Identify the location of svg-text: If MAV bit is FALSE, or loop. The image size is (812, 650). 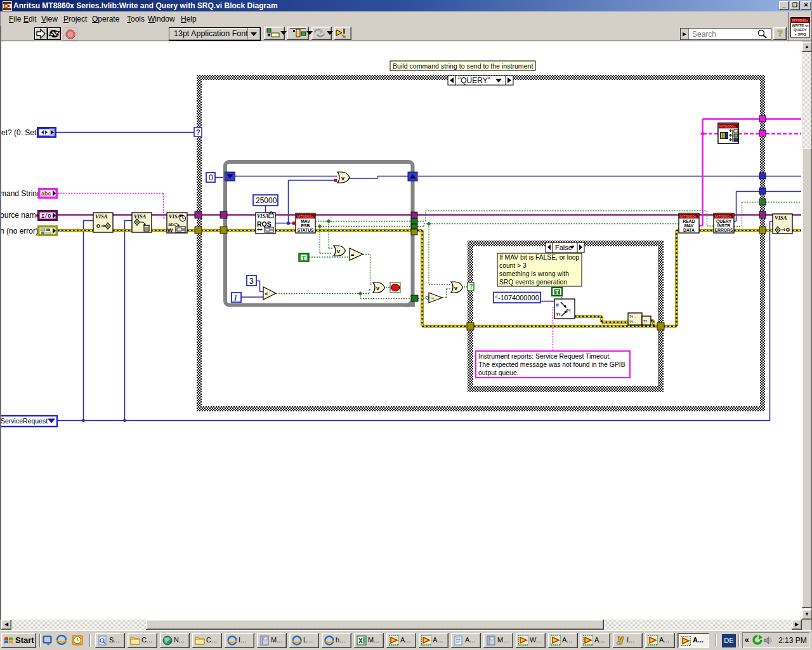
(539, 258).